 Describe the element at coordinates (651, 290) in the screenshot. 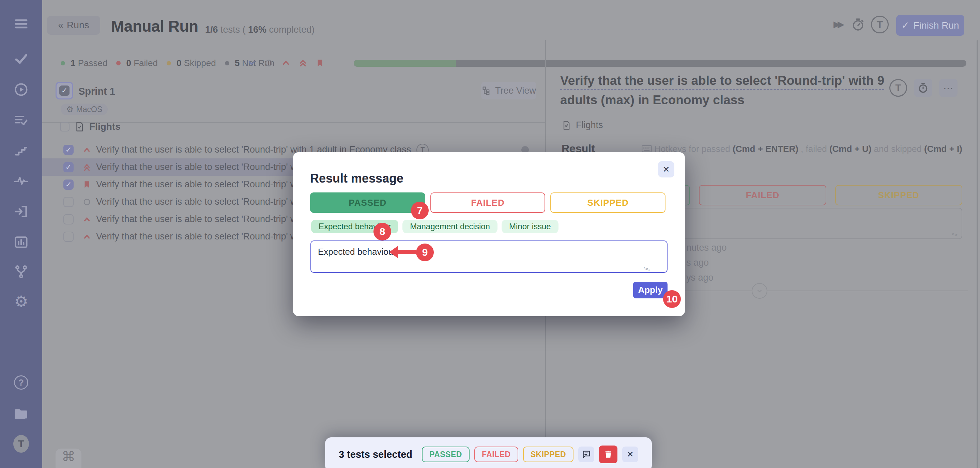

I see `apply-button: Apply` at that location.